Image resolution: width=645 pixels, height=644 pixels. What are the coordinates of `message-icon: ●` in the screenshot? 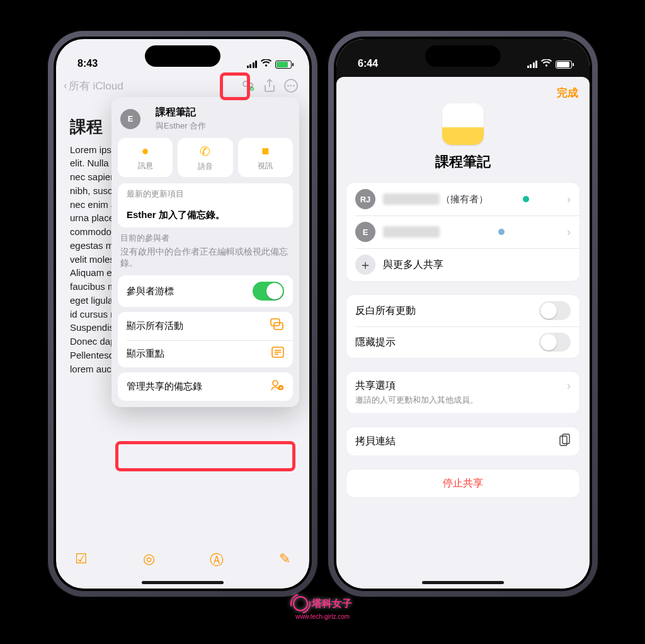 It's located at (146, 151).